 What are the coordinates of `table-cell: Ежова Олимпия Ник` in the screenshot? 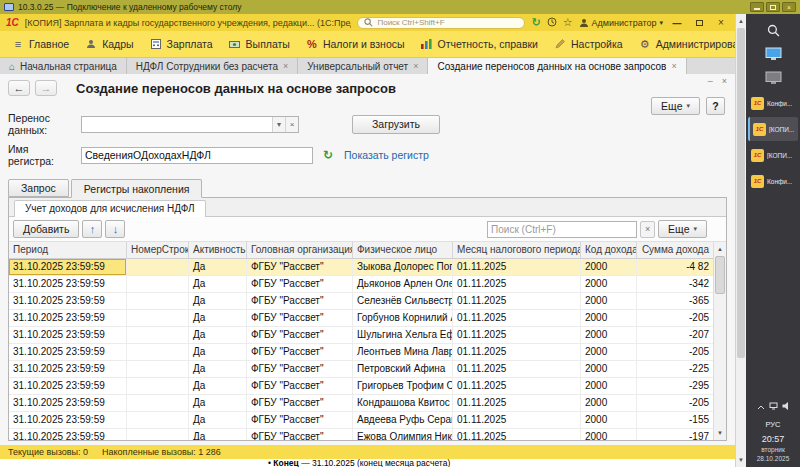 It's located at (403, 434).